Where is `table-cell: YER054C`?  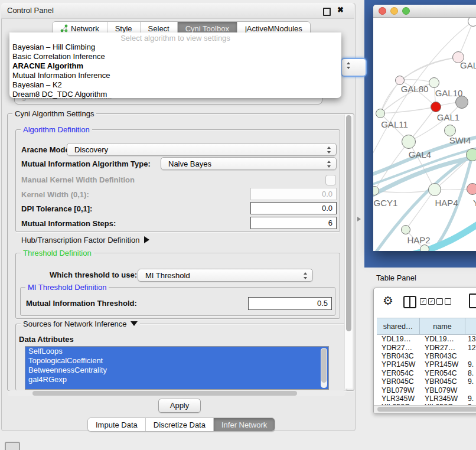
table-cell: YER054C is located at coordinates (443, 373).